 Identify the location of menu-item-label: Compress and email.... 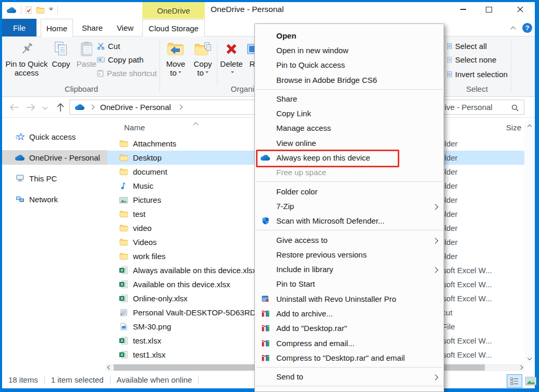
(315, 343).